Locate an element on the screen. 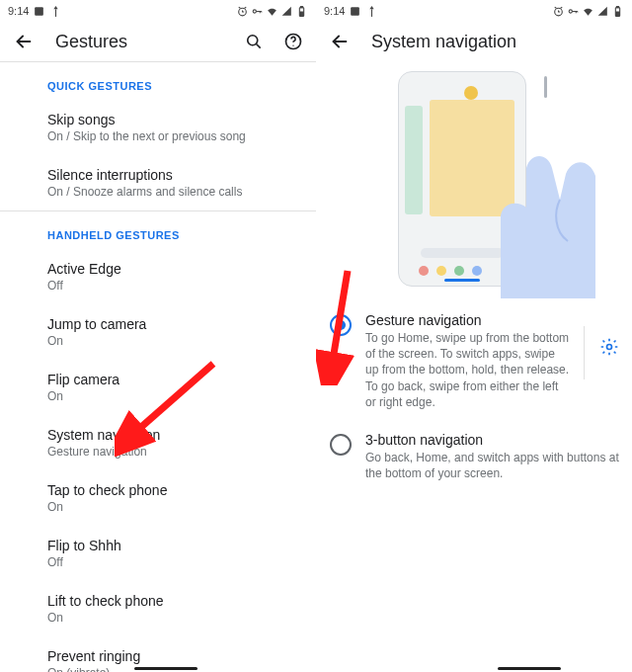 Image resolution: width=632 pixels, height=672 pixels. section-quick-gestures: QUICK GESTURES Skip songs On / Skip to t… is located at coordinates (158, 136).